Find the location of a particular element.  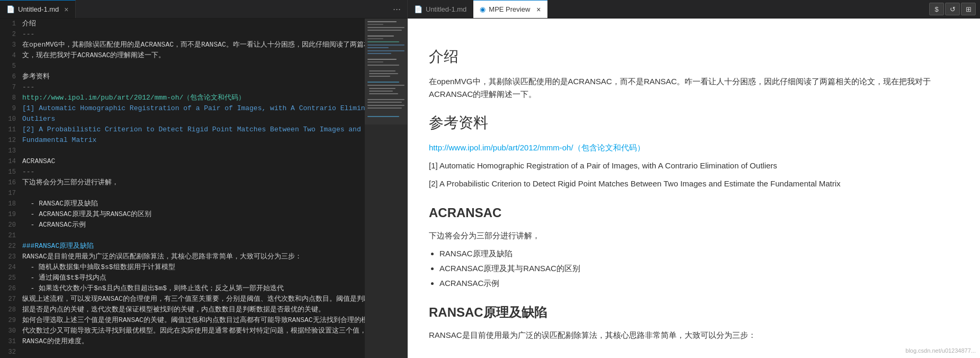

preview-tab-bar: 📄 Untitled-1.md ◉ MPE Preview × $ ↺ ⊞ is located at coordinates (694, 10).